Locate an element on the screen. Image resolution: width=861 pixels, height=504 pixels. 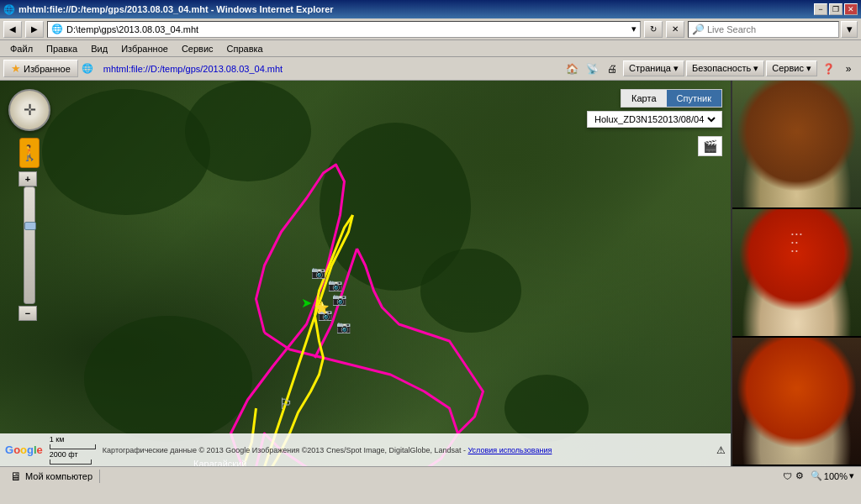
back-button: ◀ is located at coordinates (13, 29).